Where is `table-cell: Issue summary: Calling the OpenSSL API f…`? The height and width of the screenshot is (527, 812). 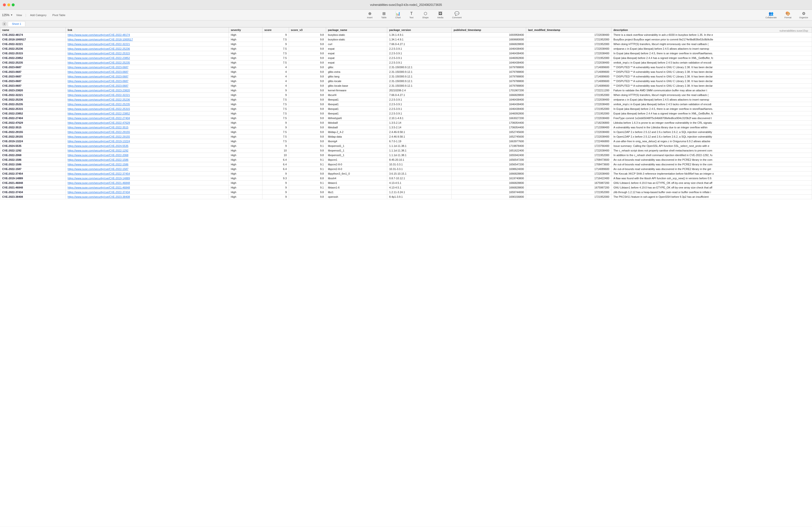
table-cell: Issue summary: Calling the OpenSSL API f… is located at coordinates (712, 146).